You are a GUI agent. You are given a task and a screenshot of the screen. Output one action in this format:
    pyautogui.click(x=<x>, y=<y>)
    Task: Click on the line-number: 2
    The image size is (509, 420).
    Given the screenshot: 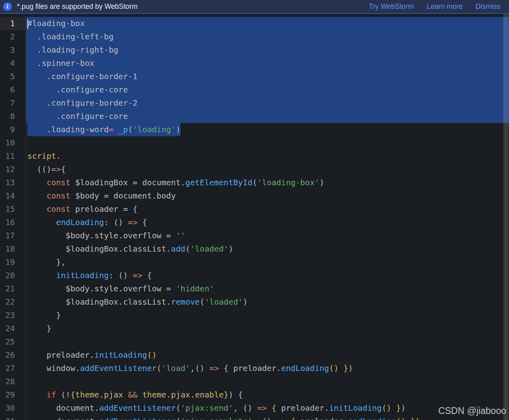 What is the action you would take?
    pyautogui.click(x=13, y=37)
    